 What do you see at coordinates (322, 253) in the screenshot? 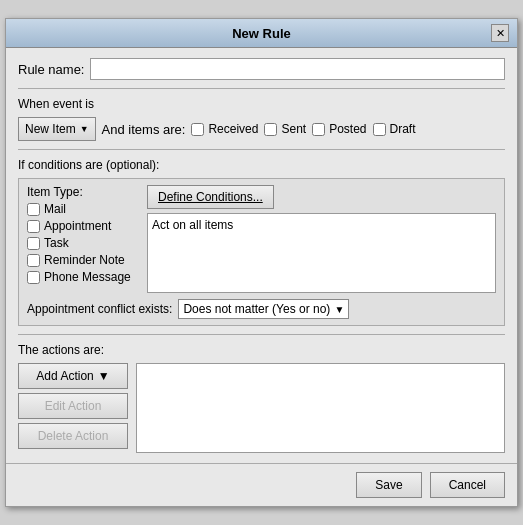
I see `conditions-text: Act on all items` at bounding box center [322, 253].